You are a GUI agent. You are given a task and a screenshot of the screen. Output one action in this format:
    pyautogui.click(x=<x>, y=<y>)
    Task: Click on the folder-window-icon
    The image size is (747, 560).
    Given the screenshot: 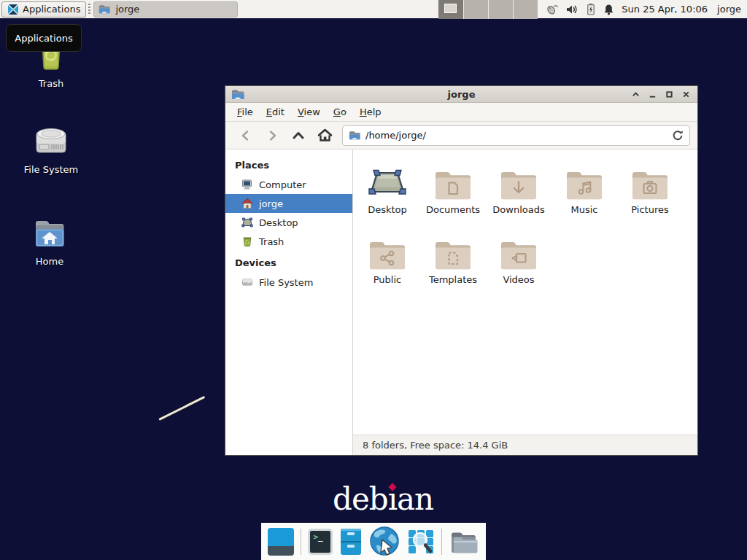 What is the action you would take?
    pyautogui.click(x=104, y=9)
    